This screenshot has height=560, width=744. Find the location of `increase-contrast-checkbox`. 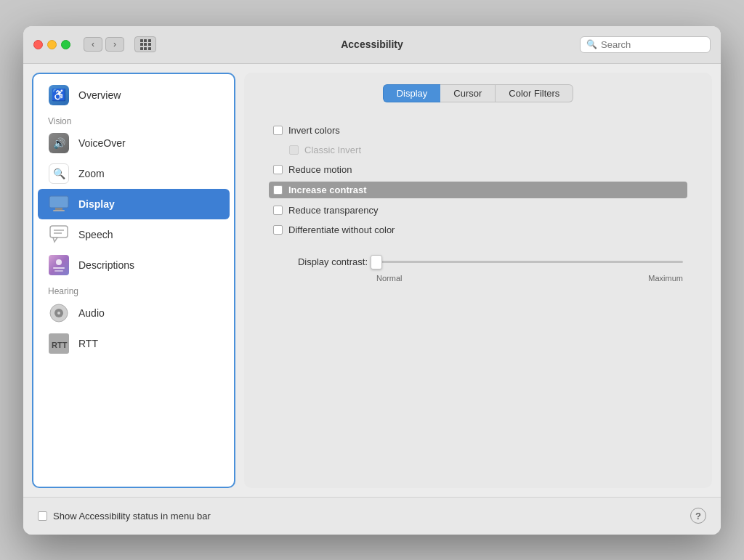

increase-contrast-checkbox is located at coordinates (278, 190).